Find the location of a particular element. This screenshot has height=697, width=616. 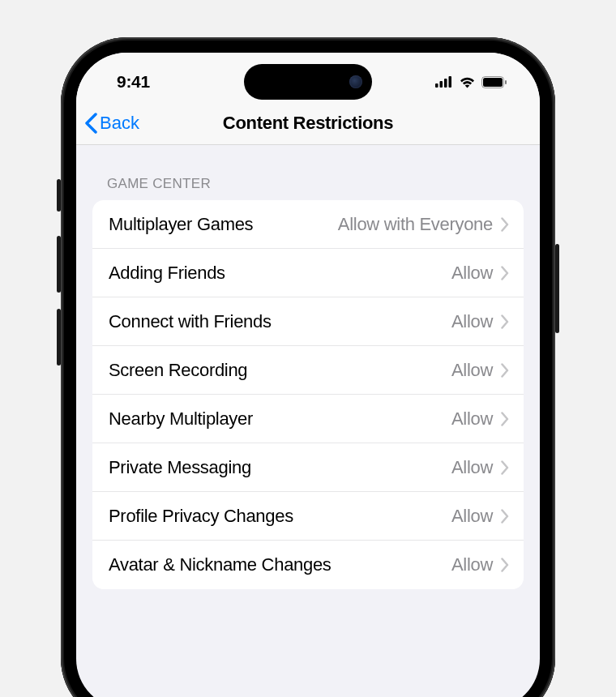

dynamic-island is located at coordinates (308, 82).